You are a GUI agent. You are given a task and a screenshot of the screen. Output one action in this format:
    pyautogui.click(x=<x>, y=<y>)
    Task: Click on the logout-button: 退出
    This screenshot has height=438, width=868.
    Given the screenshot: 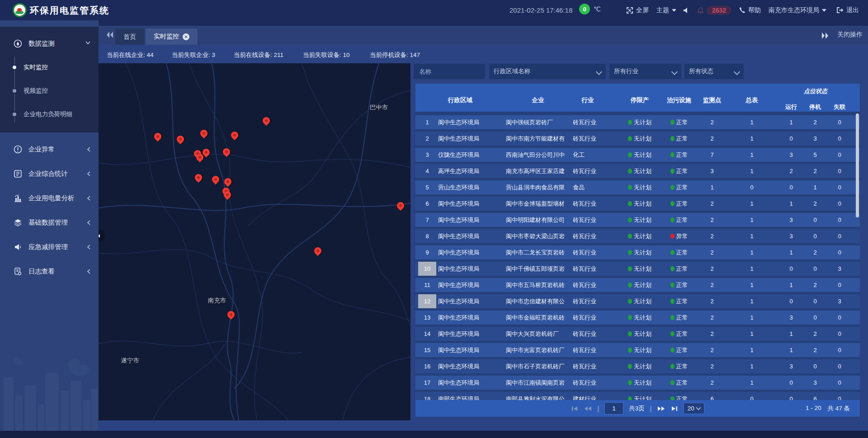 What is the action you would take?
    pyautogui.click(x=848, y=10)
    